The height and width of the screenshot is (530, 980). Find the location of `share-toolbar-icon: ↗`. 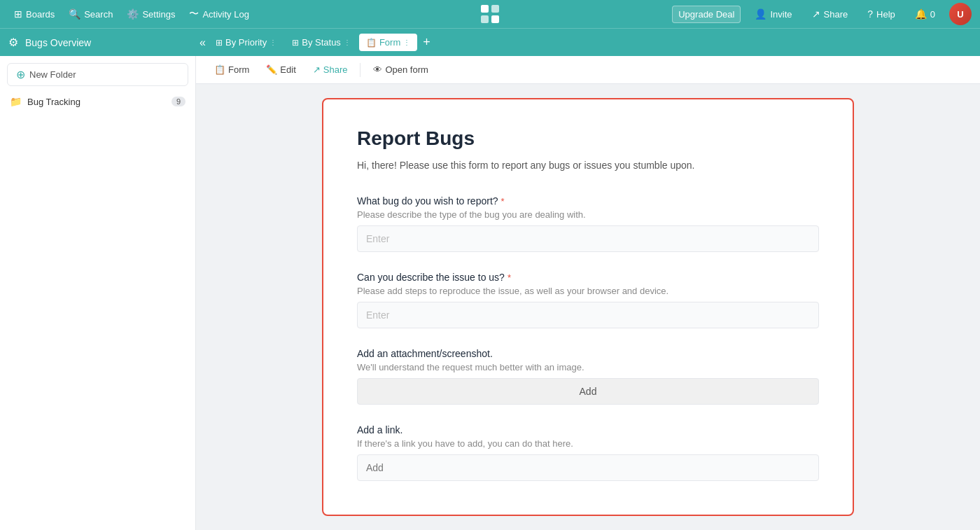

share-toolbar-icon: ↗ is located at coordinates (316, 70).